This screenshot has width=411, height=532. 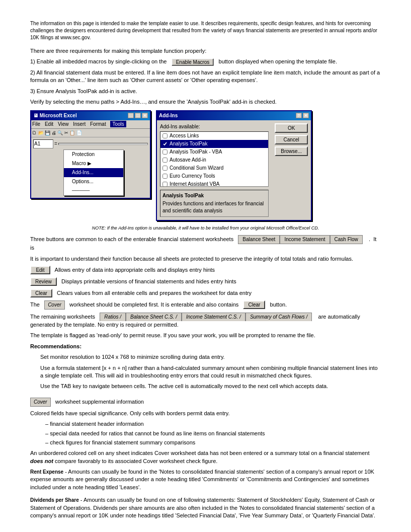 I want to click on rent-text: - Amounts can usually be found in the 'N…, so click(x=202, y=479).